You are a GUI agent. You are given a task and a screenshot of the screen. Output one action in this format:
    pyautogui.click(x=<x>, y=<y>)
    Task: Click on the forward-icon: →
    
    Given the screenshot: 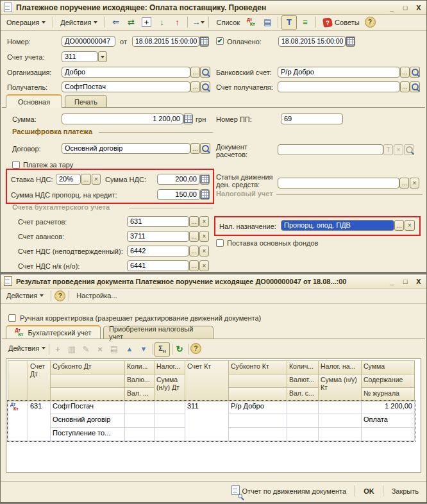 What is the action you would take?
    pyautogui.click(x=198, y=22)
    